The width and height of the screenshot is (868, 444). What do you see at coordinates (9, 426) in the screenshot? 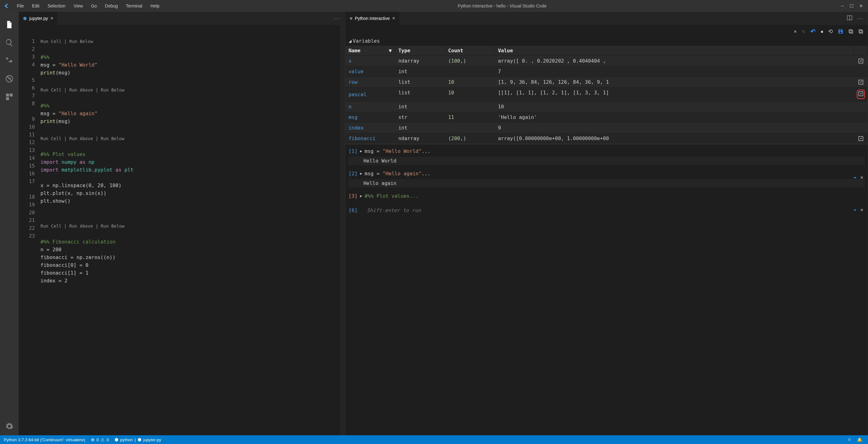
I see `settings-gear-icon` at bounding box center [9, 426].